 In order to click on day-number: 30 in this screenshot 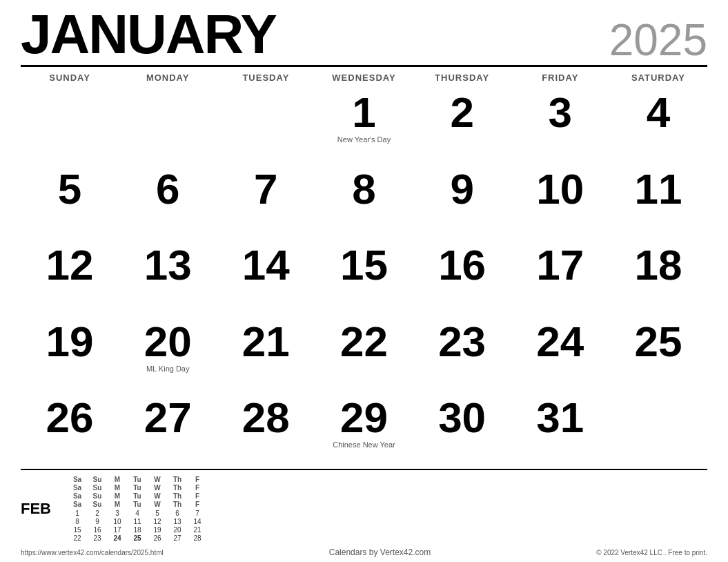, I will do `click(462, 418)`.